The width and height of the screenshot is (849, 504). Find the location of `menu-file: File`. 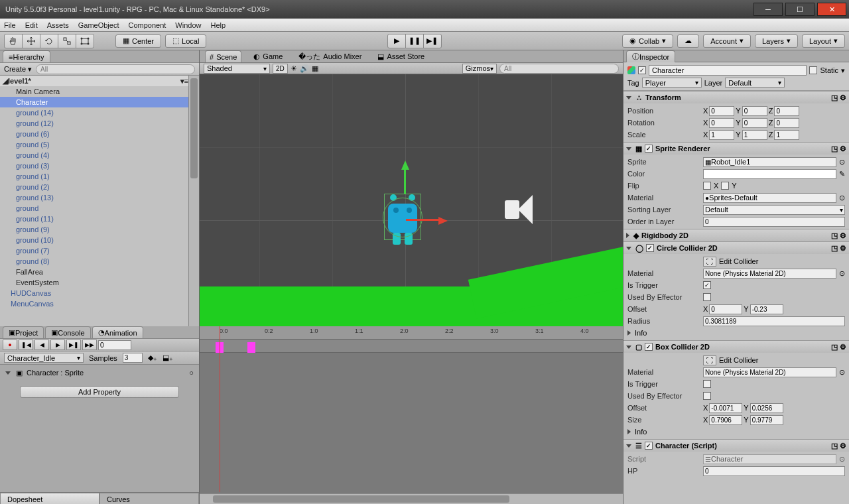

menu-file: File is located at coordinates (10, 25).